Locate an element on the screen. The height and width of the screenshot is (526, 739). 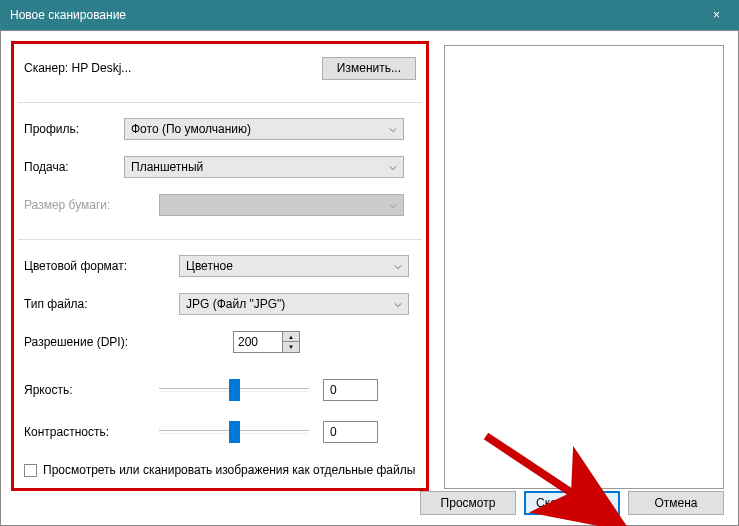
dpi-input: 200 is located at coordinates (258, 342).